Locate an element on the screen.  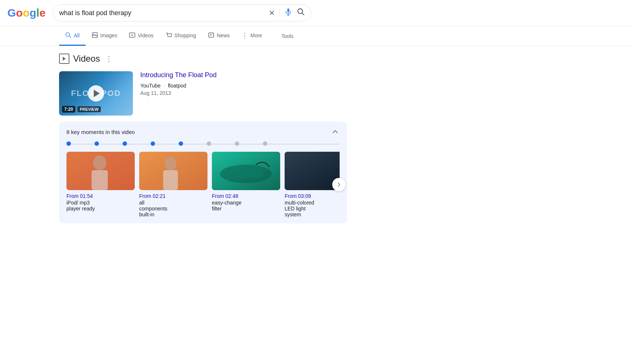
key-moments-header: 8 key moments in this video is located at coordinates (203, 132).